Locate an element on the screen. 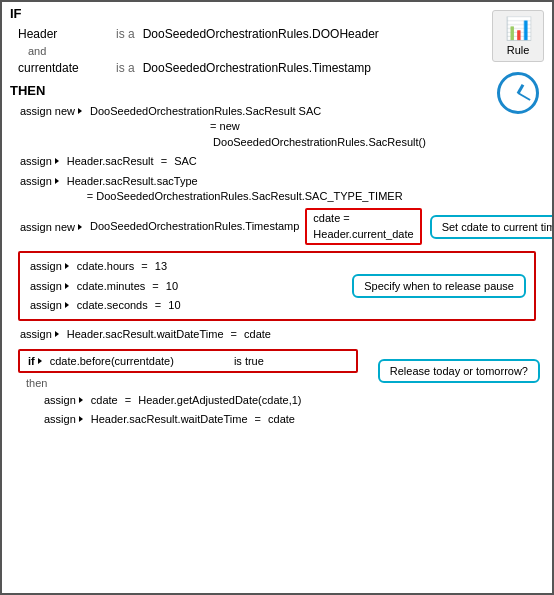  assign-sacresult-content: Header.sacResult = SAC is located at coordinates (132, 162).